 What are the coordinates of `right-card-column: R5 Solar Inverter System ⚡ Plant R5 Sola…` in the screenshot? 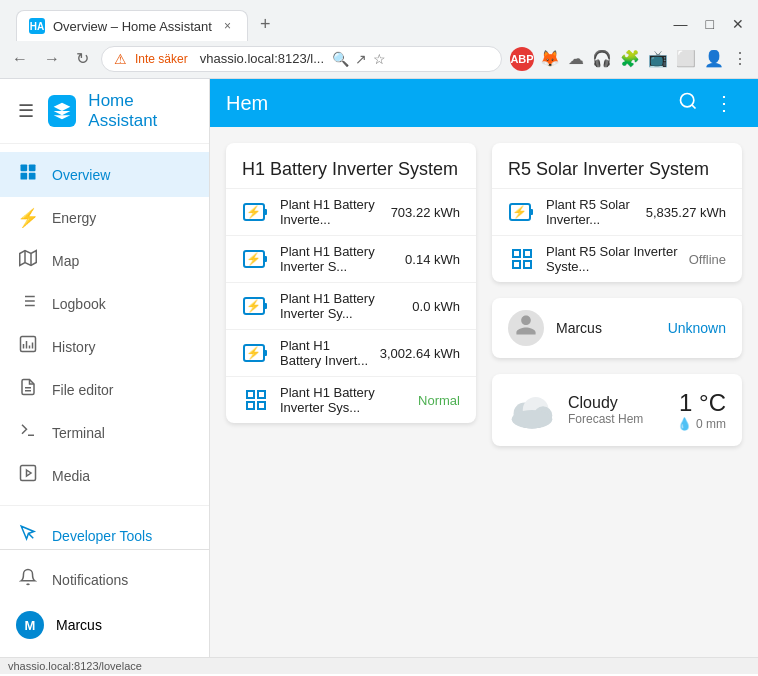 It's located at (617, 294).